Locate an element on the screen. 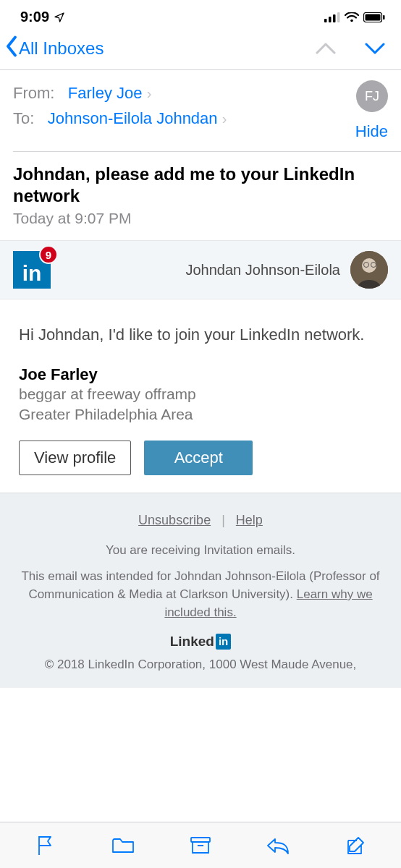 This screenshot has height=868, width=401. sender-avatar: FJ is located at coordinates (372, 96).